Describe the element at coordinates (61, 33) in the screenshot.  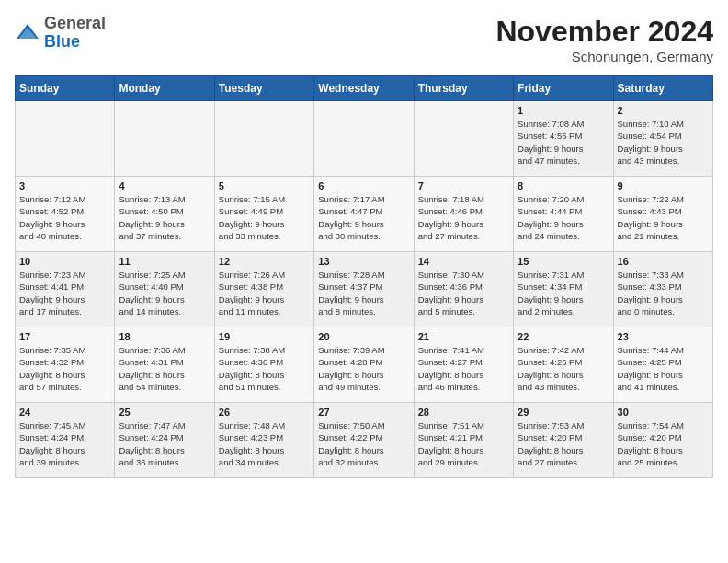
I see `logo: General Blue` at that location.